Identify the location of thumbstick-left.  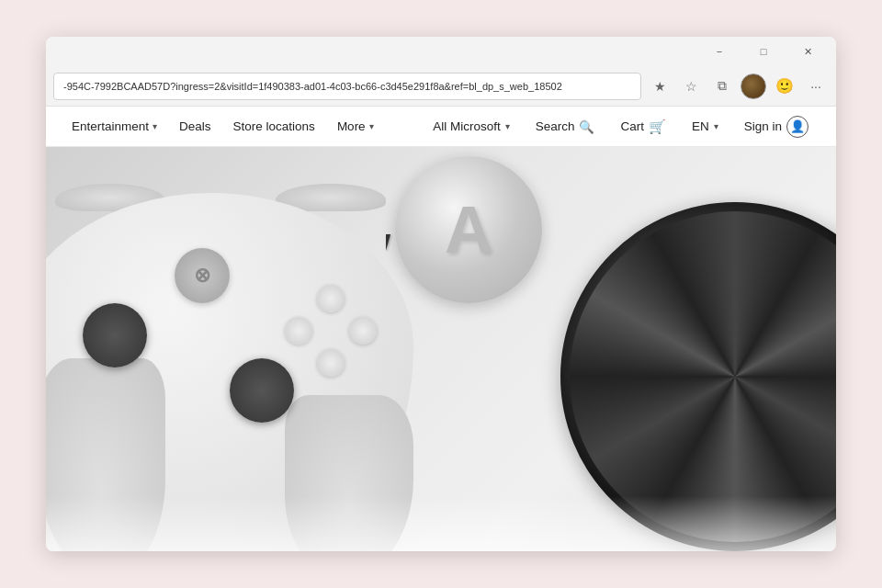
(115, 335).